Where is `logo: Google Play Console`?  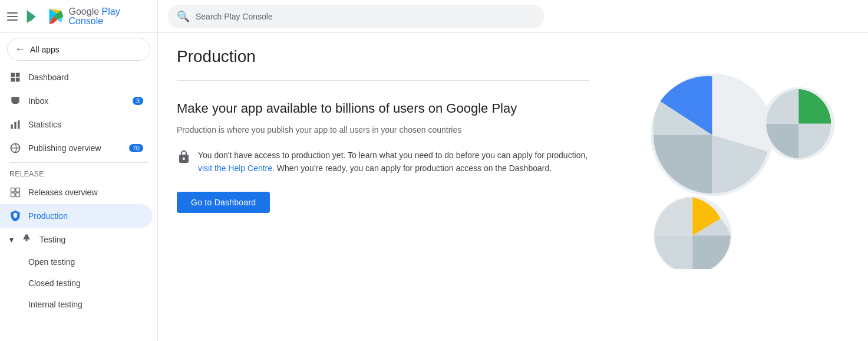 logo: Google Play Console is located at coordinates (87, 17).